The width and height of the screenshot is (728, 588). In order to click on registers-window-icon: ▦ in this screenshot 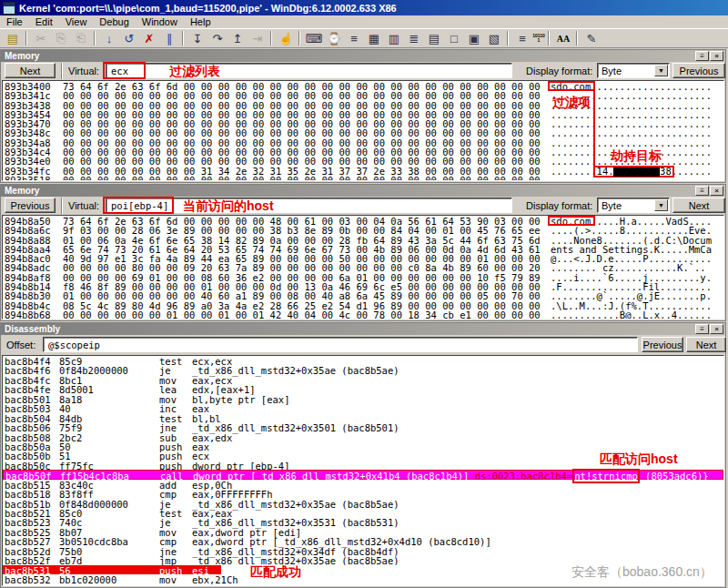, I will do `click(374, 38)`.